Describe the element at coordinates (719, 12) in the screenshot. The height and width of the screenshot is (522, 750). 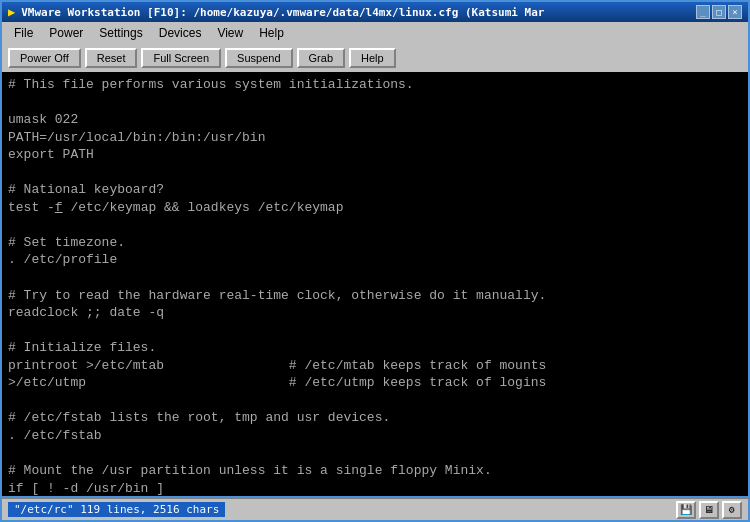
I see `maximize-button: □` at that location.